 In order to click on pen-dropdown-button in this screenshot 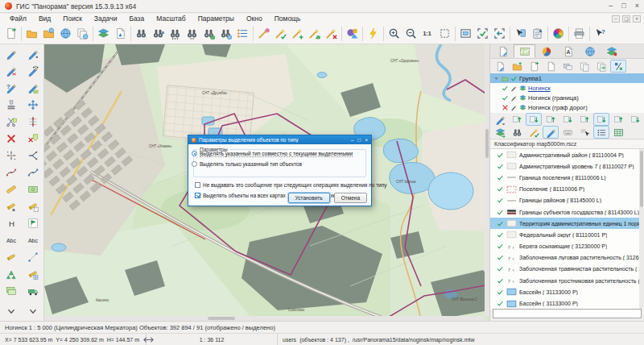, I will do `click(500, 119)`.